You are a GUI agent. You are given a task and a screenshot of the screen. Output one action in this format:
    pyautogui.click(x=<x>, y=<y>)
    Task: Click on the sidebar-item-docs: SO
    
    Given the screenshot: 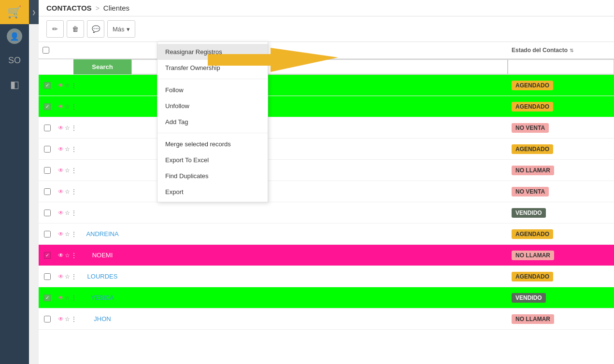 What is the action you would take?
    pyautogui.click(x=14, y=60)
    